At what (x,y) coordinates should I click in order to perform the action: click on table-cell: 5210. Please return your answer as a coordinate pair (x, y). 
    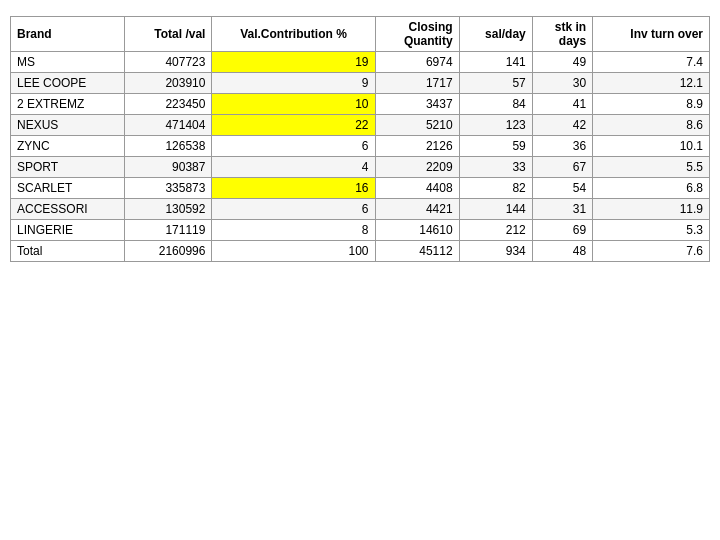
    Looking at the image, I should click on (417, 126).